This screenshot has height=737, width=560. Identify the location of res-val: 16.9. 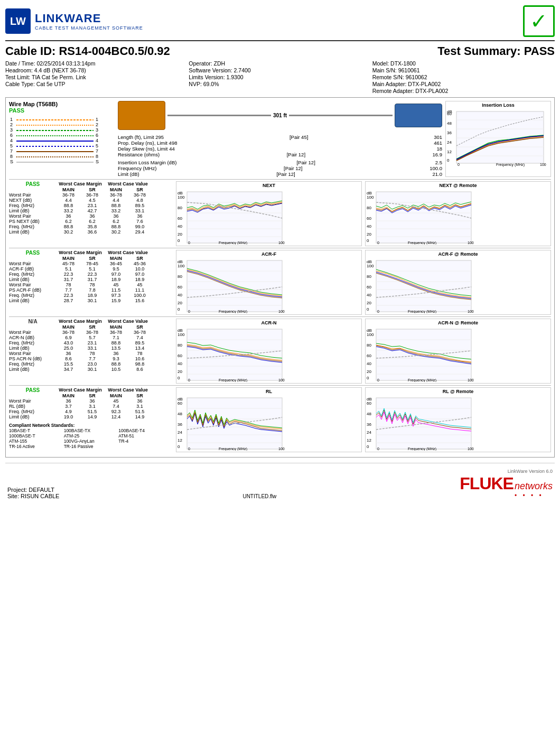
(437, 154).